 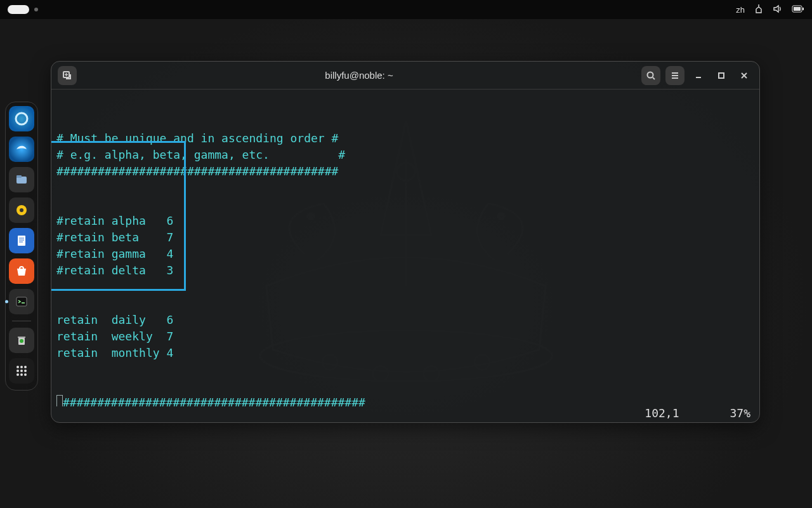 What do you see at coordinates (405, 414) in the screenshot?
I see `vim-statusline: 102,1 37%` at bounding box center [405, 414].